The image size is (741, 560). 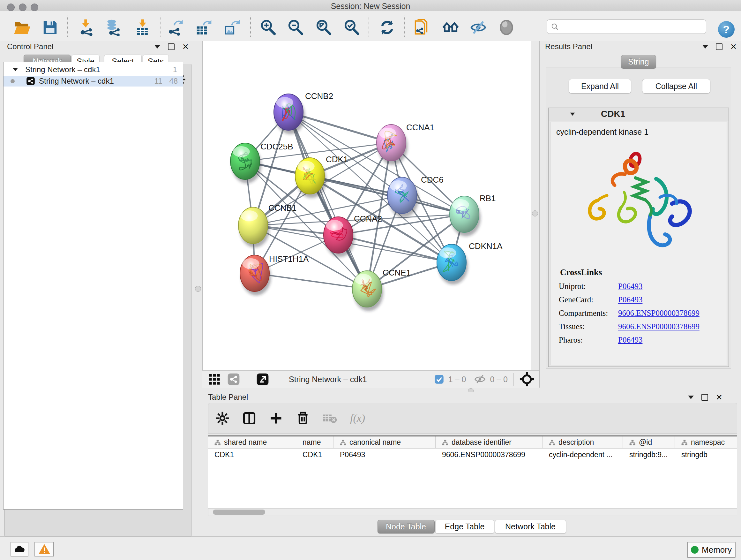 I want to click on table-cell: stringdb, so click(x=706, y=455).